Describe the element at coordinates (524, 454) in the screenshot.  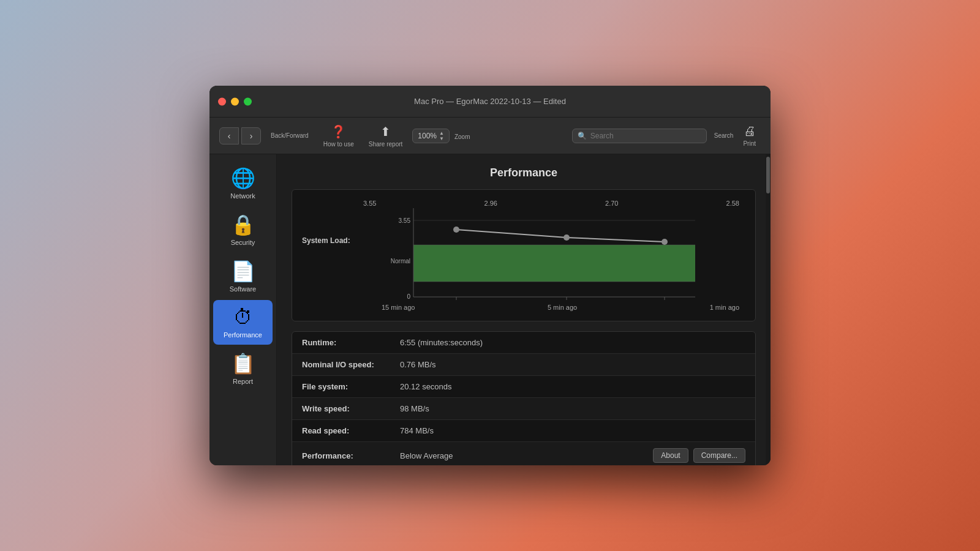
I see `stat-row-performance: Performance: Below Average About Compare…` at that location.